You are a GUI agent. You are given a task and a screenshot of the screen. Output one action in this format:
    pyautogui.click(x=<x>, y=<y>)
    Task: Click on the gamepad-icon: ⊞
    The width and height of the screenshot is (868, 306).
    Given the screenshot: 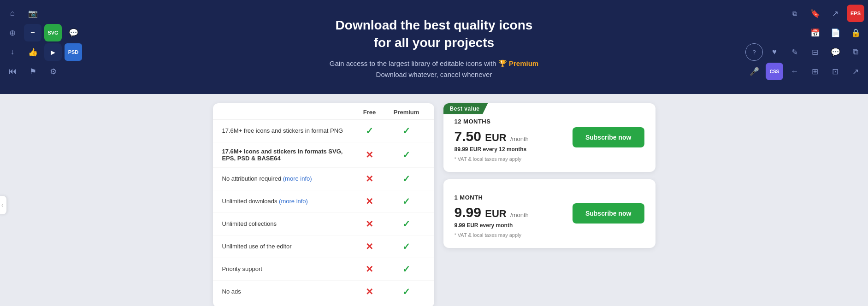 What is the action you would take?
    pyautogui.click(x=815, y=71)
    